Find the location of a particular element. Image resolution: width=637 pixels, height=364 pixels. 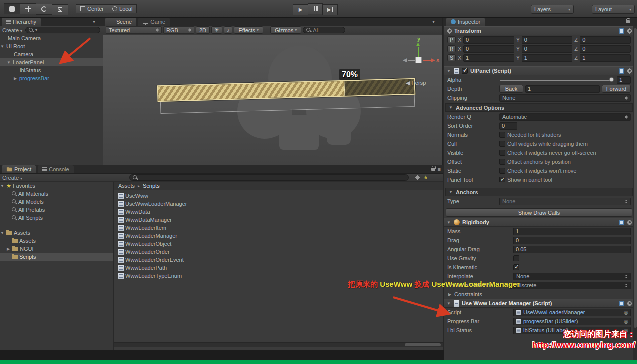

mass-field: 1 is located at coordinates (572, 231).